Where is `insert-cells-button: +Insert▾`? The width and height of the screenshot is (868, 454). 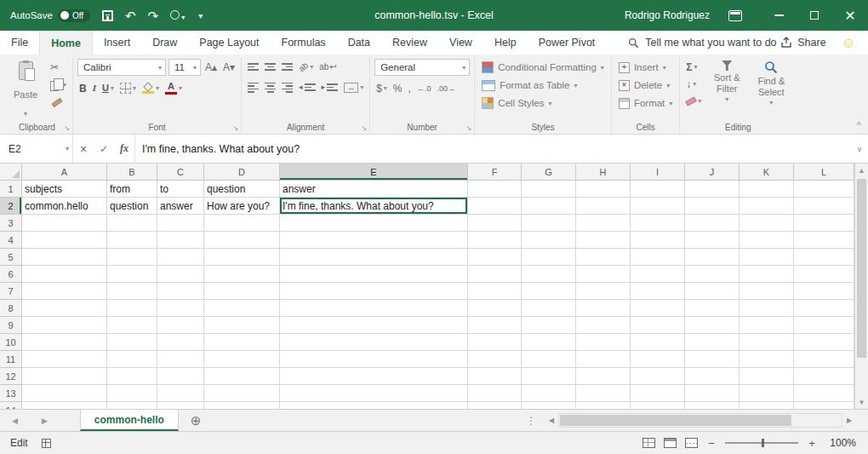 insert-cells-button: +Insert▾ is located at coordinates (645, 67).